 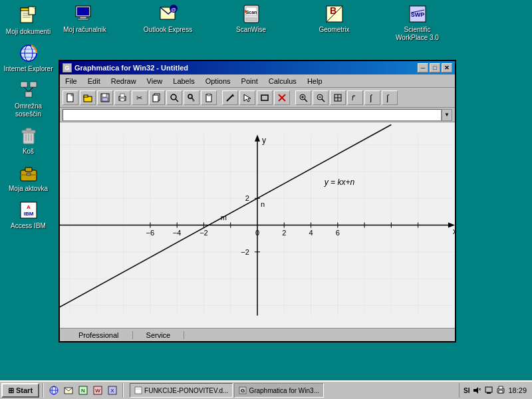 I want to click on menu-redraw: Redraw, so click(x=124, y=81).